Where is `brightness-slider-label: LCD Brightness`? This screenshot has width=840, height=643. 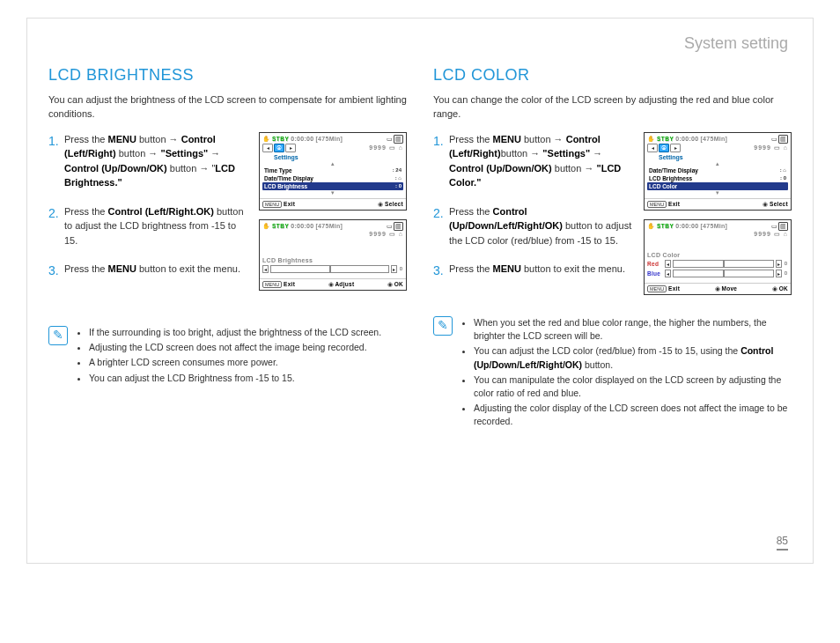
brightness-slider-label: LCD Brightness is located at coordinates (333, 261).